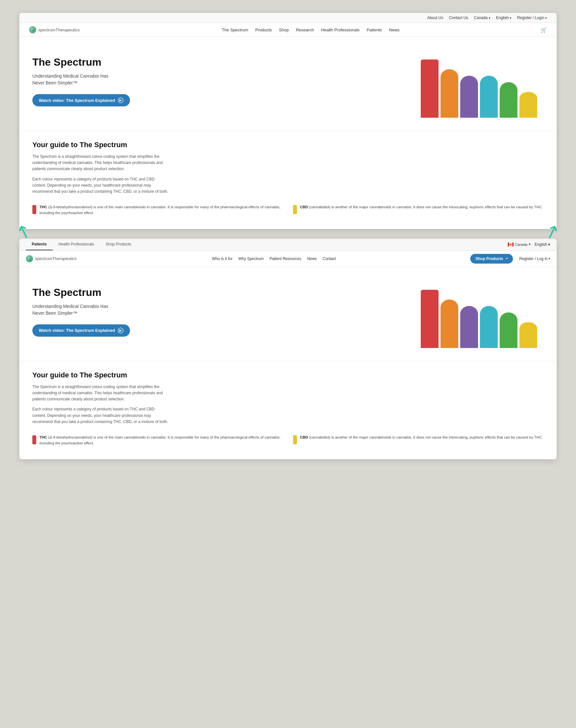 Image resolution: width=576 pixels, height=728 pixels. Describe the element at coordinates (312, 259) in the screenshot. I see `patients-nav-news: News` at that location.